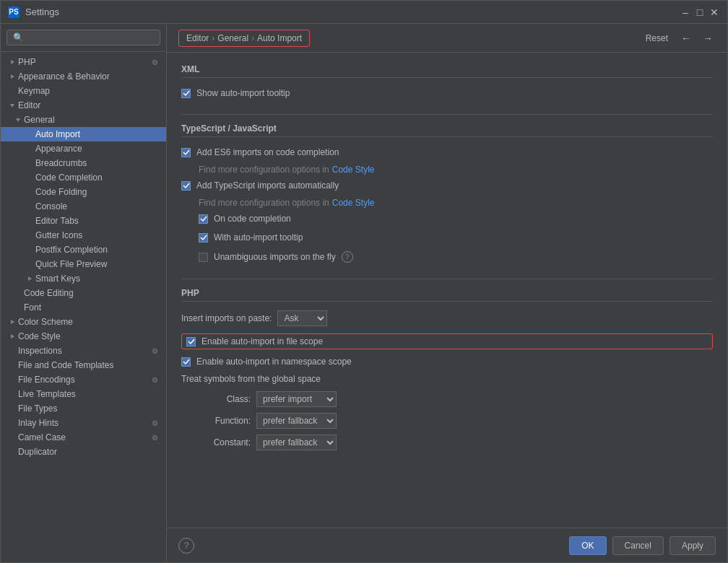  What do you see at coordinates (274, 362) in the screenshot?
I see `enable-auto-import-namespace-label: Enable auto-import in namespace scope` at bounding box center [274, 362].